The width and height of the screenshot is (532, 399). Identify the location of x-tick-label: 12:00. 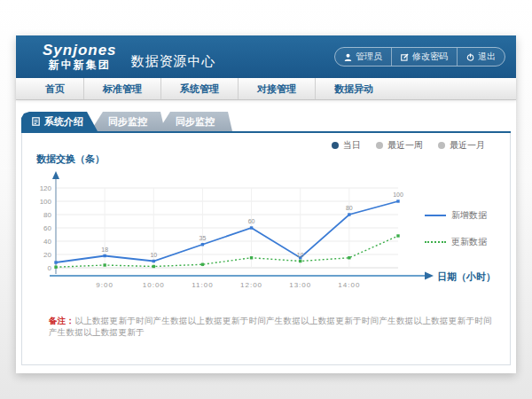
(252, 286).